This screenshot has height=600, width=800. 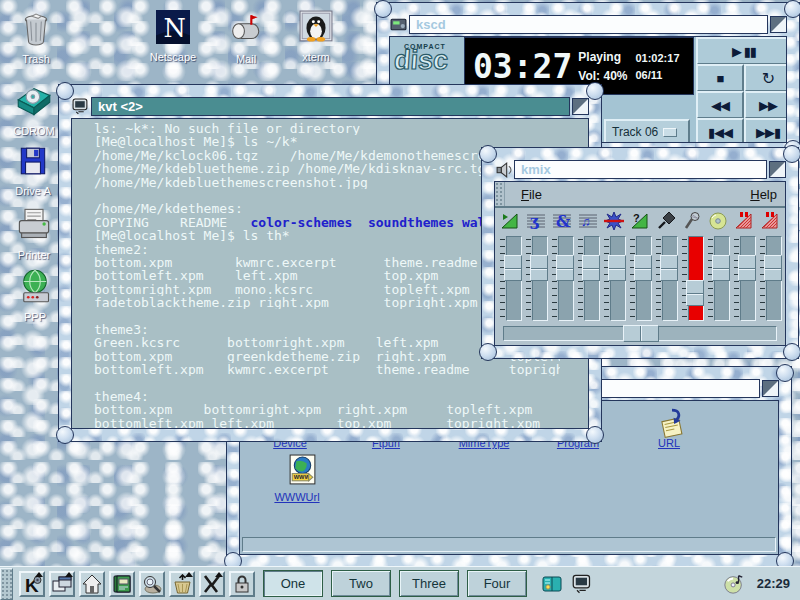 What do you see at coordinates (532, 194) in the screenshot?
I see `menu-file: File` at bounding box center [532, 194].